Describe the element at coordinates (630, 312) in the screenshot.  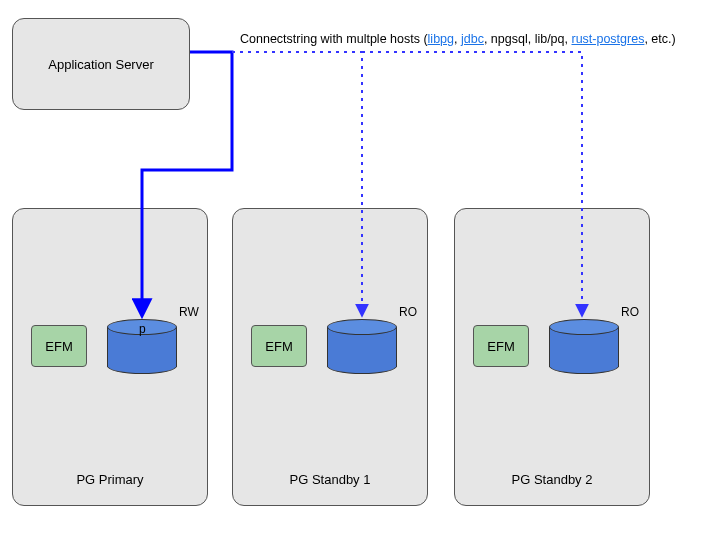
I see `db-mode-standby2: RO` at that location.